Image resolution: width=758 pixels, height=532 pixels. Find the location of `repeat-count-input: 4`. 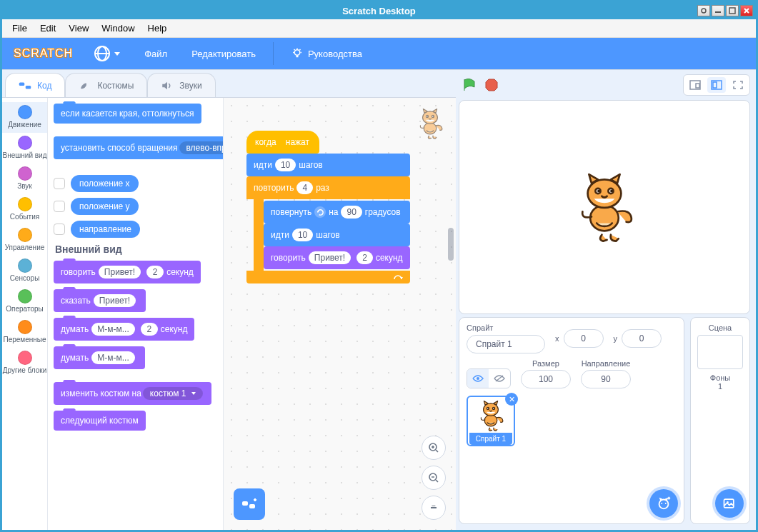

repeat-count-input: 4 is located at coordinates (304, 188).